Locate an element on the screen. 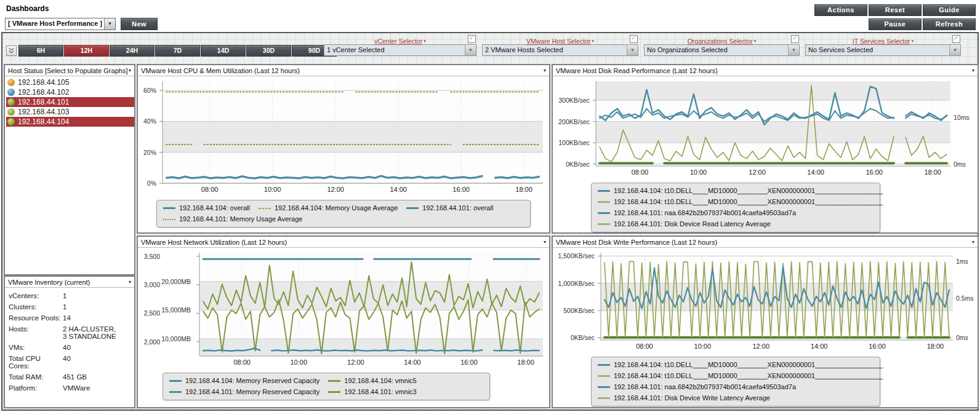 Image resolution: width=980 pixels, height=412 pixels. disk-write-legend: 192.168.44.104: t10.DELL____MD10000_____… is located at coordinates (736, 381).